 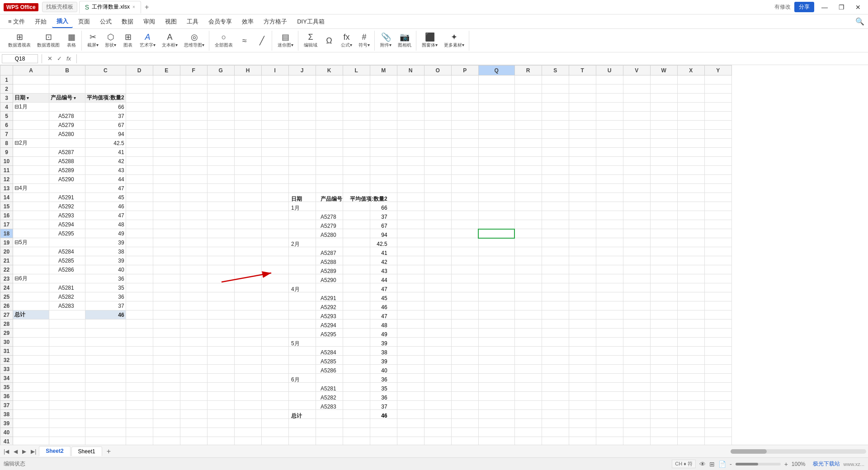 I want to click on cell-K2, so click(x=329, y=89).